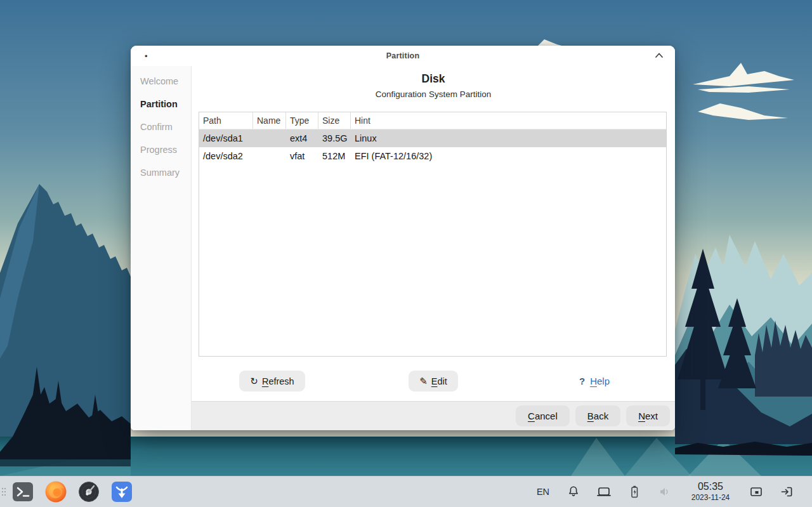 The height and width of the screenshot is (507, 812). What do you see at coordinates (433, 79) in the screenshot?
I see `page-title: Disk` at bounding box center [433, 79].